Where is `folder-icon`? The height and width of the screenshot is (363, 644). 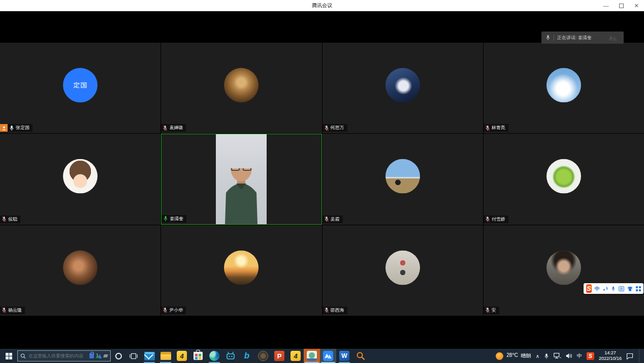 folder-icon is located at coordinates (166, 356).